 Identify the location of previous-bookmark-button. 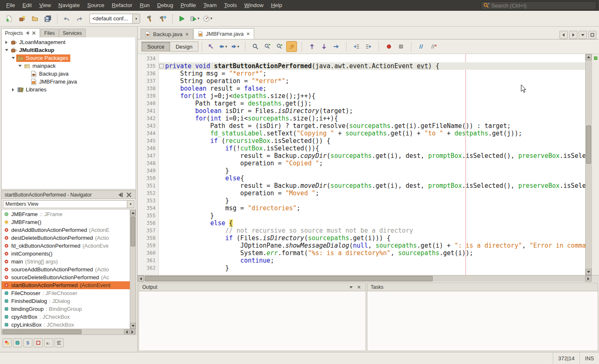
(312, 47).